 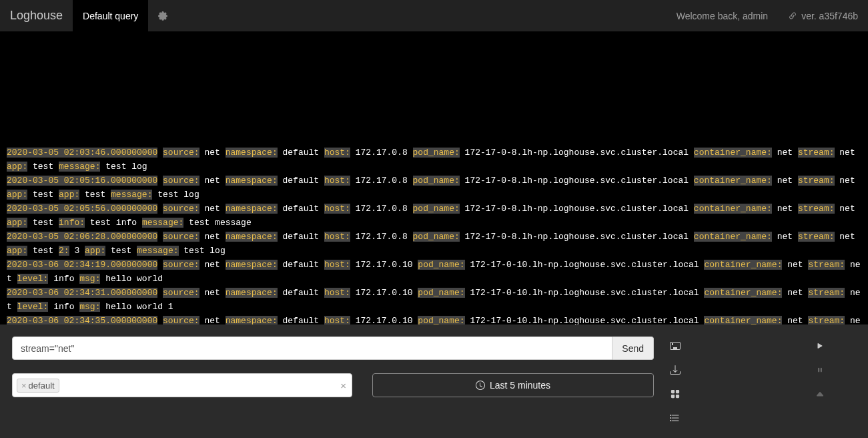 I want to click on log-line: 2020-03-05 02:05:16.000000000 source: ne…, so click(x=434, y=188).